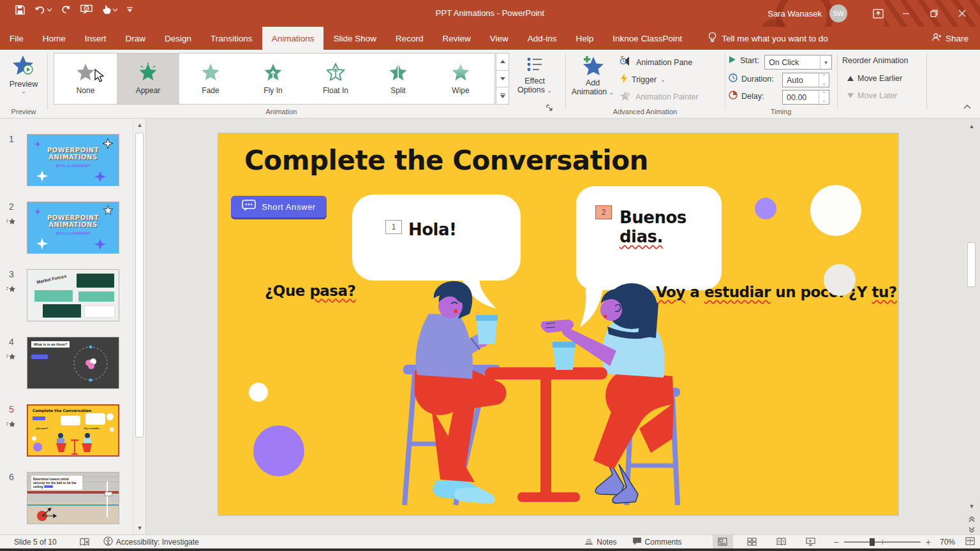  What do you see at coordinates (826, 62) in the screenshot?
I see `start-dropdown-icon: ▾` at bounding box center [826, 62].